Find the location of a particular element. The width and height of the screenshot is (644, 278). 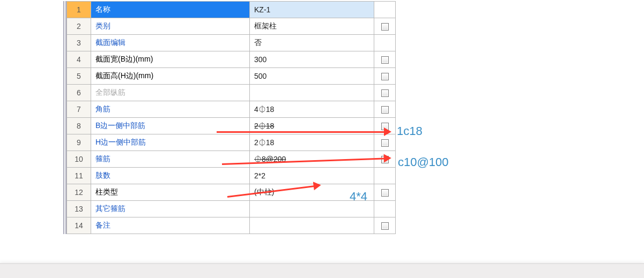

table-row: 3截面编辑否 is located at coordinates (232, 43).